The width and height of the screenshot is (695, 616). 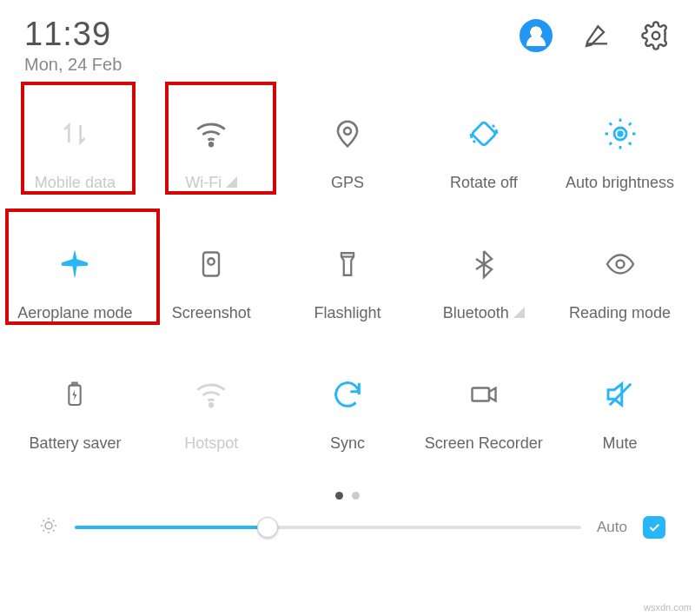 I want to click on brightness-slider, so click(x=328, y=527).